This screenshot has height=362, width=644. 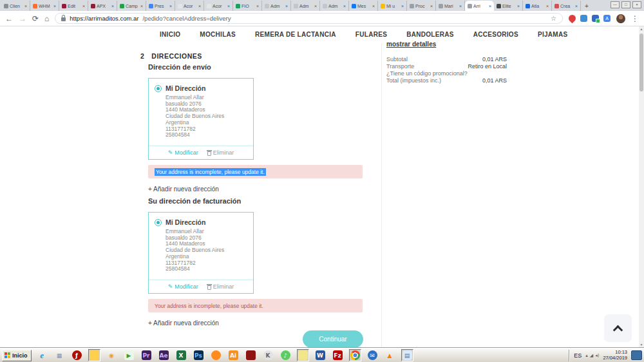 I want to click on reload-button: ⟳, so click(x=35, y=19).